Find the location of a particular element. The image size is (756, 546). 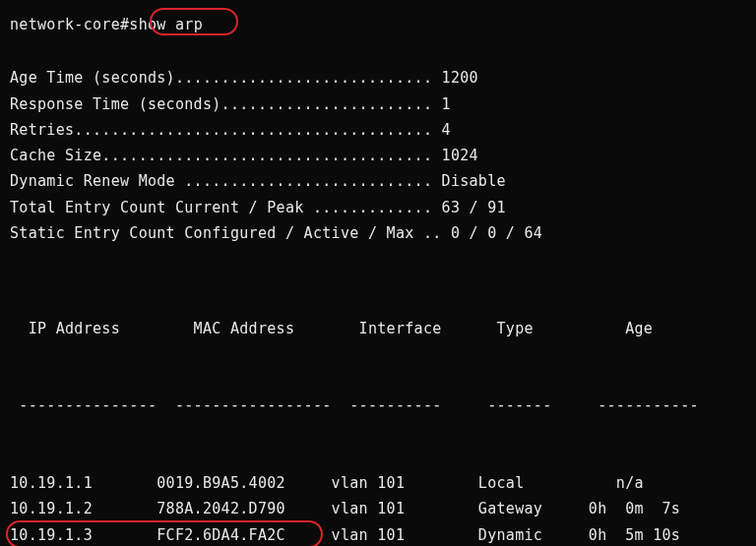

prompt-command: show arp is located at coordinates (165, 25).